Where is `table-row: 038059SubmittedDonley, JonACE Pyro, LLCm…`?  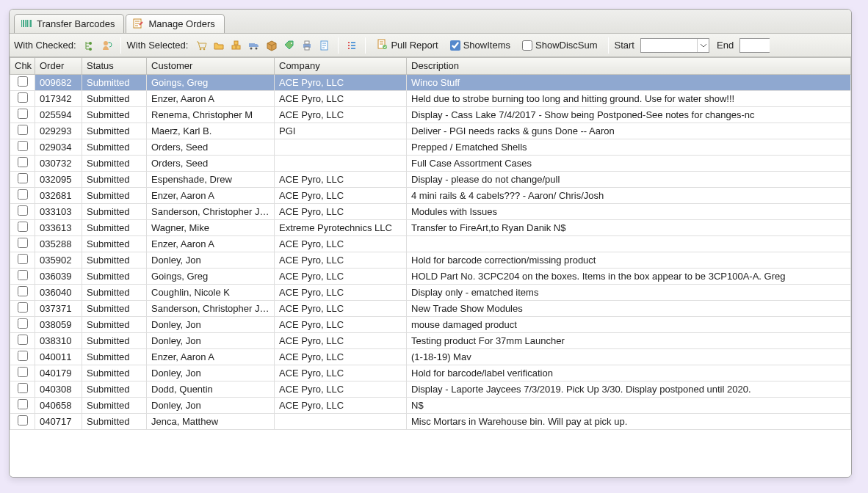 table-row: 038059SubmittedDonley, JonACE Pyro, LLCm… is located at coordinates (430, 324).